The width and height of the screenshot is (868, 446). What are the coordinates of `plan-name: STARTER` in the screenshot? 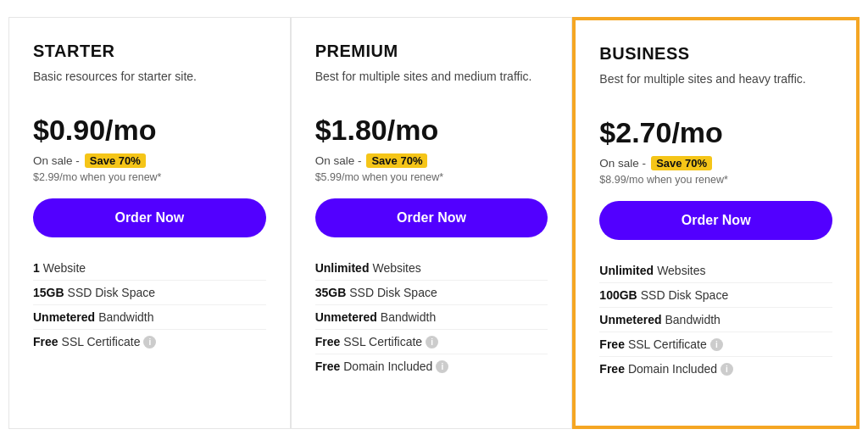 It's located at (149, 51).